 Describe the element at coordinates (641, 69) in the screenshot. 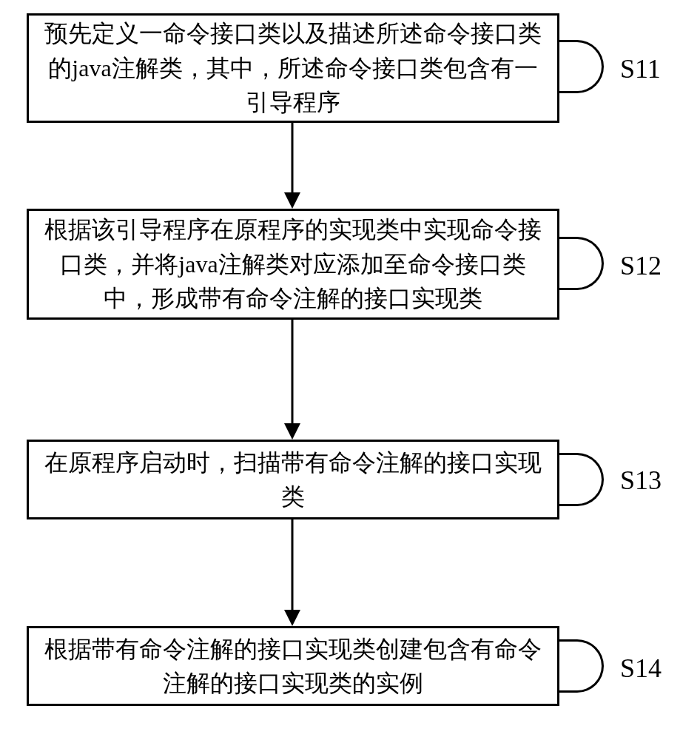

I see `step-label-s11: S11` at that location.